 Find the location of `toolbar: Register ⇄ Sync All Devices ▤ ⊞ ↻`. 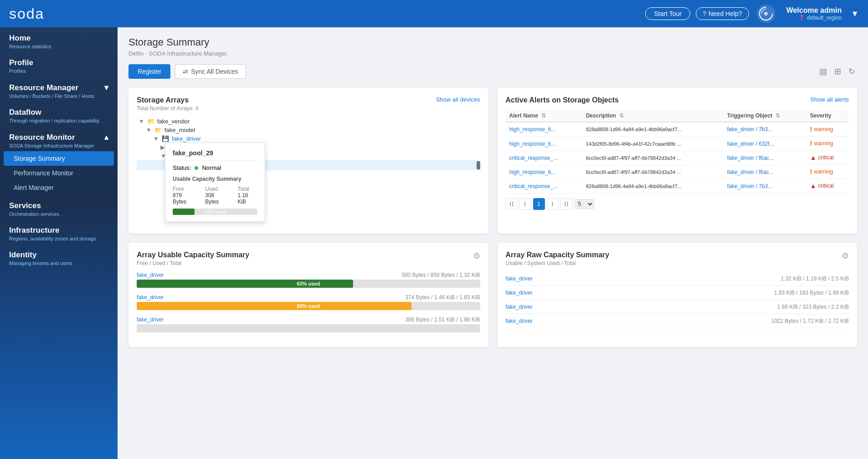

toolbar: Register ⇄ Sync All Devices ▤ ⊞ ↻ is located at coordinates (493, 71).